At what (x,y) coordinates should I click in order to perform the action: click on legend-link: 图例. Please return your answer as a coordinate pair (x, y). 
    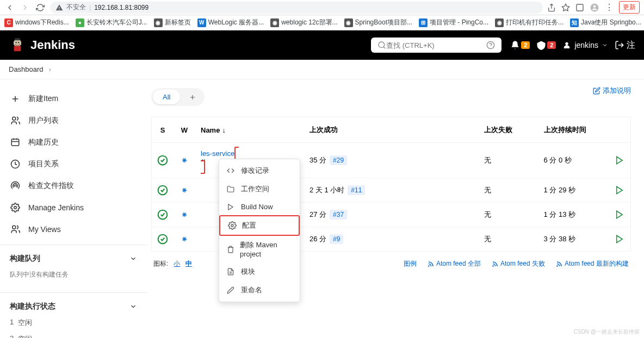
    Looking at the image, I should click on (410, 264).